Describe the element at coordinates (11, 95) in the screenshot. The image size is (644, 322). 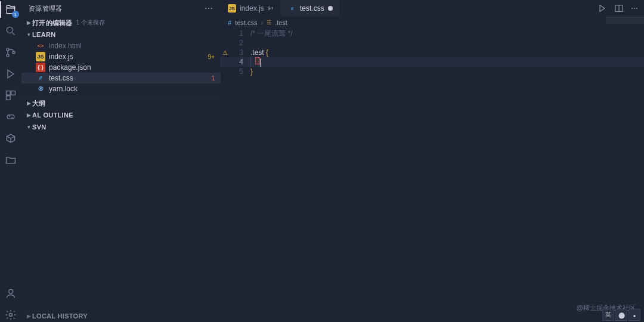
I see `extensions-icon` at that location.